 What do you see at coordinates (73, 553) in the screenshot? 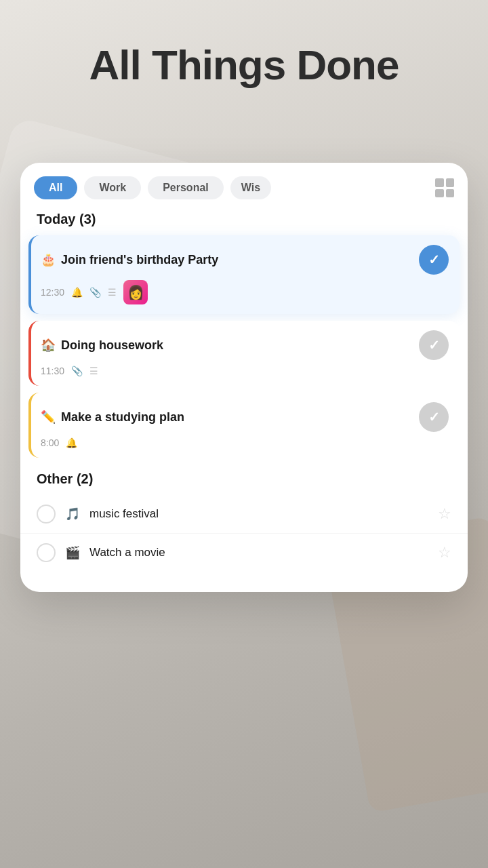
I see `other-emoji: 🎬` at bounding box center [73, 553].